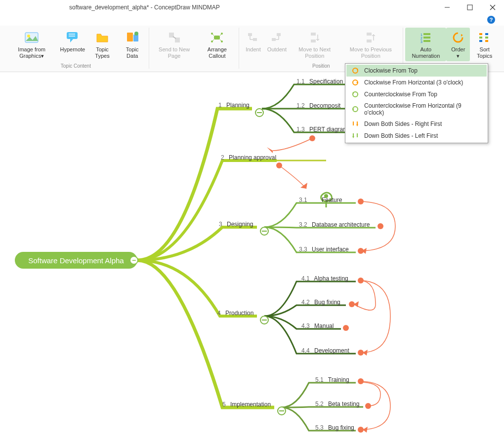 The height and width of the screenshot is (442, 504). I want to click on leaf-ui: 3.3 User interface, so click(324, 249).